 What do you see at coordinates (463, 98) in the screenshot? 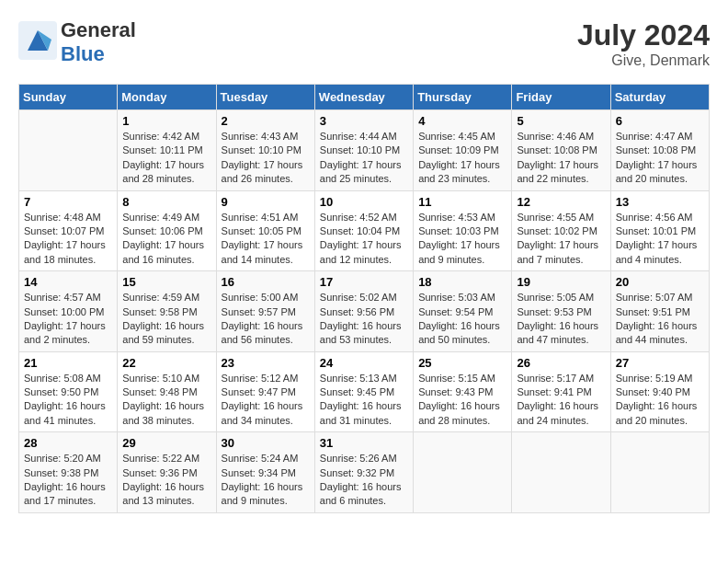
I see `col-thursday: Thursday` at bounding box center [463, 98].